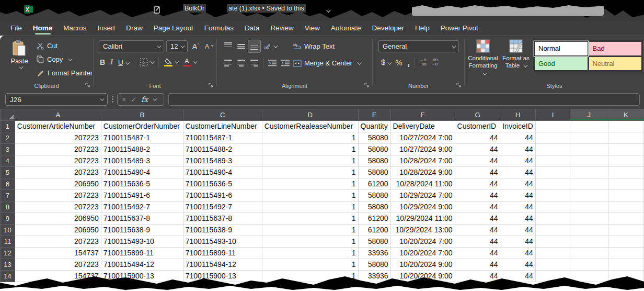 This screenshot has width=644, height=291. What do you see at coordinates (142, 173) in the screenshot?
I see `cell-B5: 7100115490-4` at bounding box center [142, 173].